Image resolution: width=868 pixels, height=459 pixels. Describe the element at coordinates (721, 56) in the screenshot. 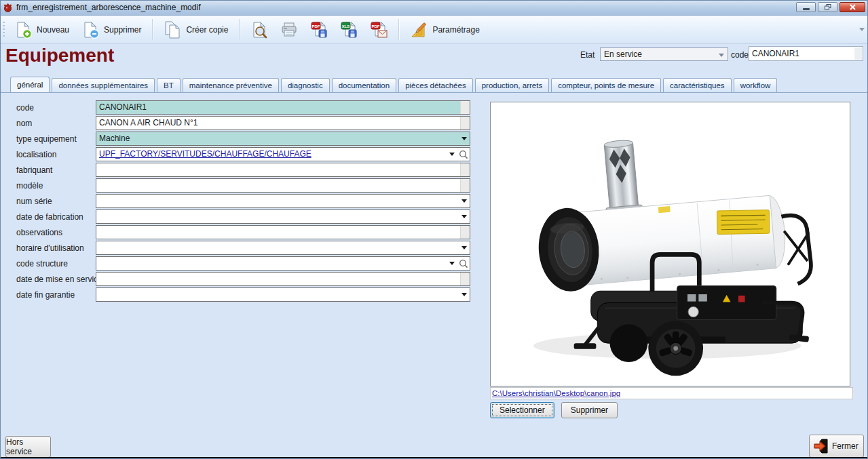

I see `chevron-down-icon` at that location.